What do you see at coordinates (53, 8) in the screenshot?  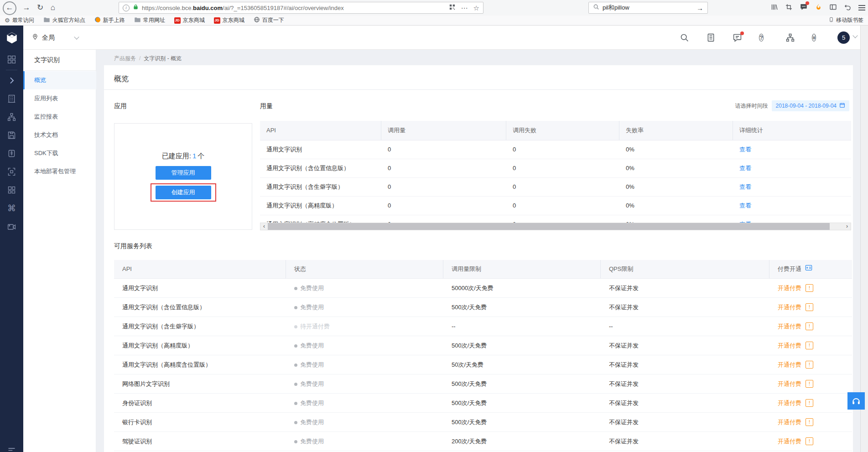 I see `home-button-icon: ⌂` at bounding box center [53, 8].